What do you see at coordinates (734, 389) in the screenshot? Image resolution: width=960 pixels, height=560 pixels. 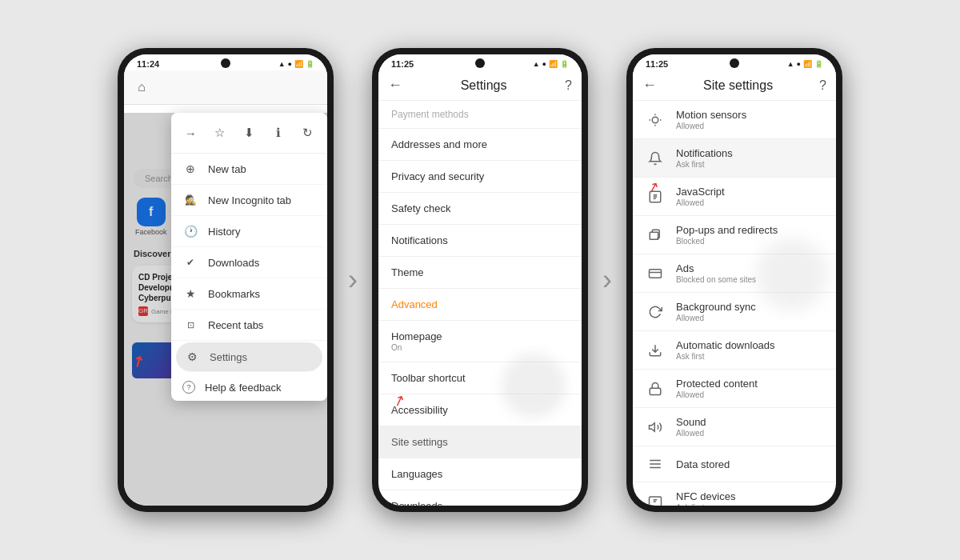 I see `site-protected: Protected content Allowed` at bounding box center [734, 389].